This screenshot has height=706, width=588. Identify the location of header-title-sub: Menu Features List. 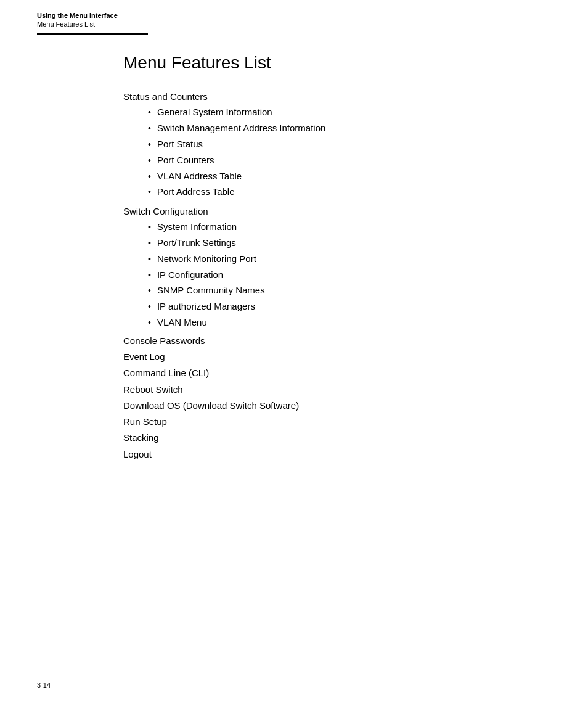
(294, 24).